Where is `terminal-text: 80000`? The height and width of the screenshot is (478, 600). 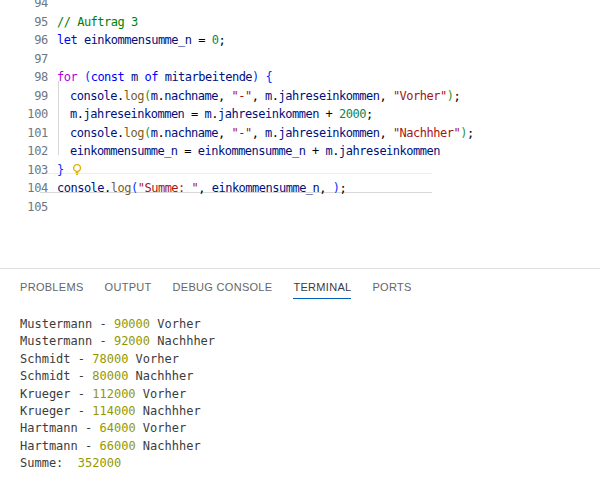 terminal-text: 80000 is located at coordinates (110, 376).